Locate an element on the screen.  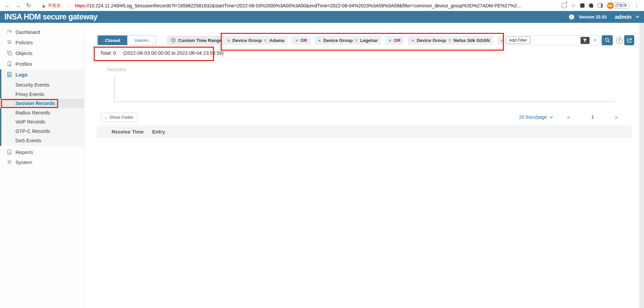
help-icon: ? is located at coordinates (619, 40).